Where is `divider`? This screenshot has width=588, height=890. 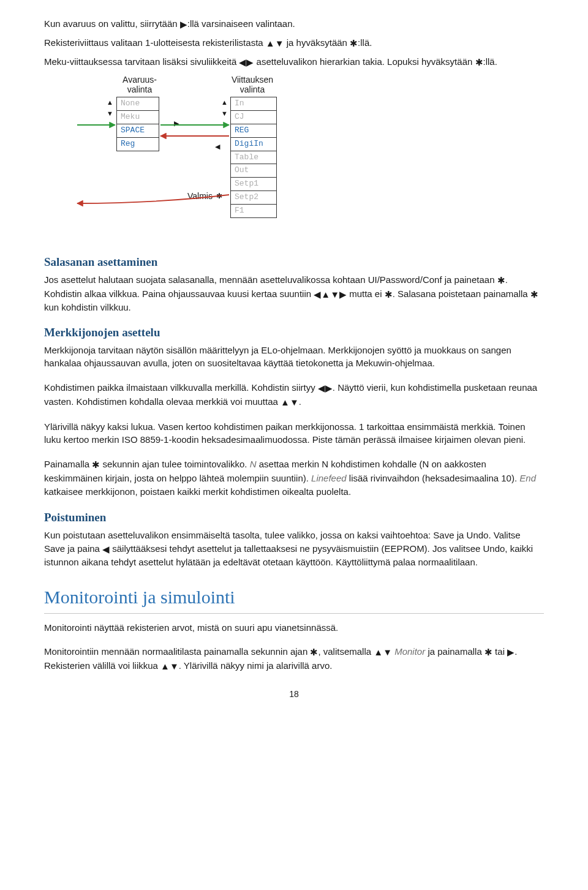 divider is located at coordinates (294, 614).